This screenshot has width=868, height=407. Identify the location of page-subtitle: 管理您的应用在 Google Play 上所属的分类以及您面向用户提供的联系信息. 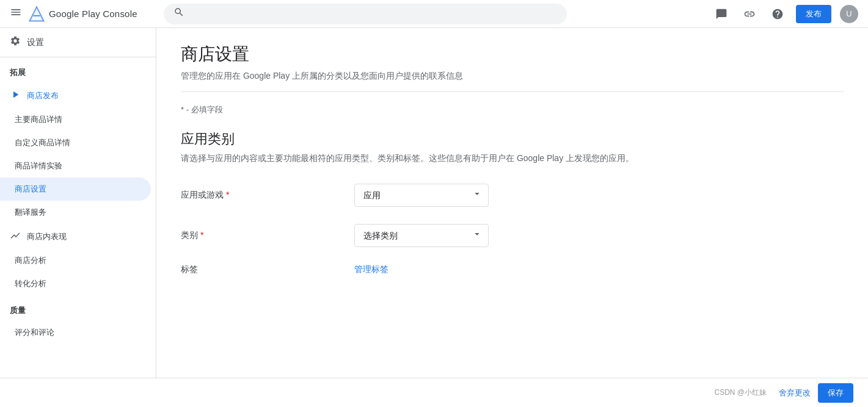
(512, 76).